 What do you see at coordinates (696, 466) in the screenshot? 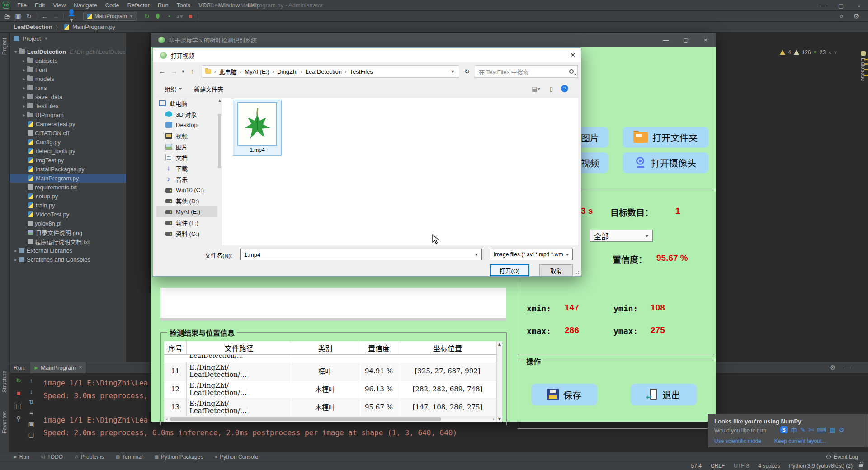
I see `caret-position: 57:4` at bounding box center [696, 466].